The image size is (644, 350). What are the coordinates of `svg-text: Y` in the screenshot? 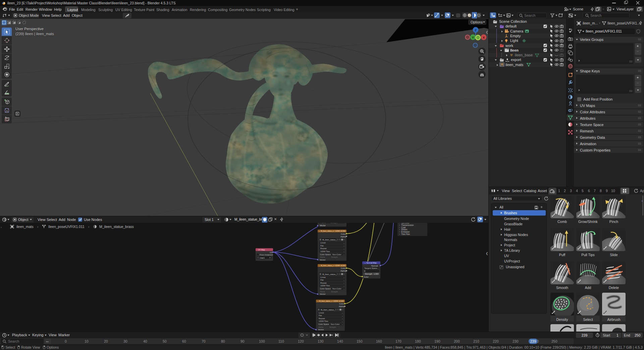 It's located at (473, 38).